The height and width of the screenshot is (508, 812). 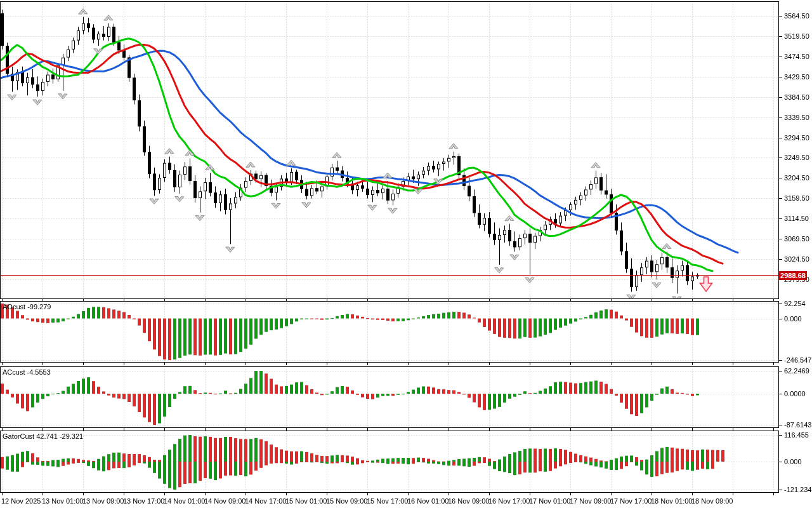 I want to click on indicator-name: ACcust, so click(x=14, y=372).